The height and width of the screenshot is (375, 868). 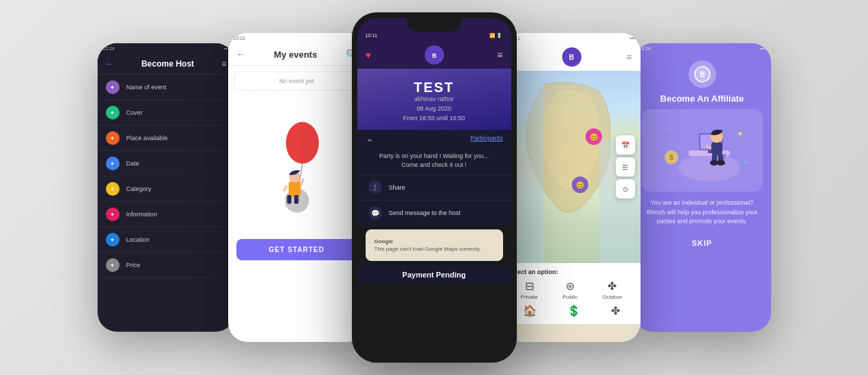 I want to click on phone3-description: Party is on your hand ! Waiting for you.…, so click(x=434, y=161).